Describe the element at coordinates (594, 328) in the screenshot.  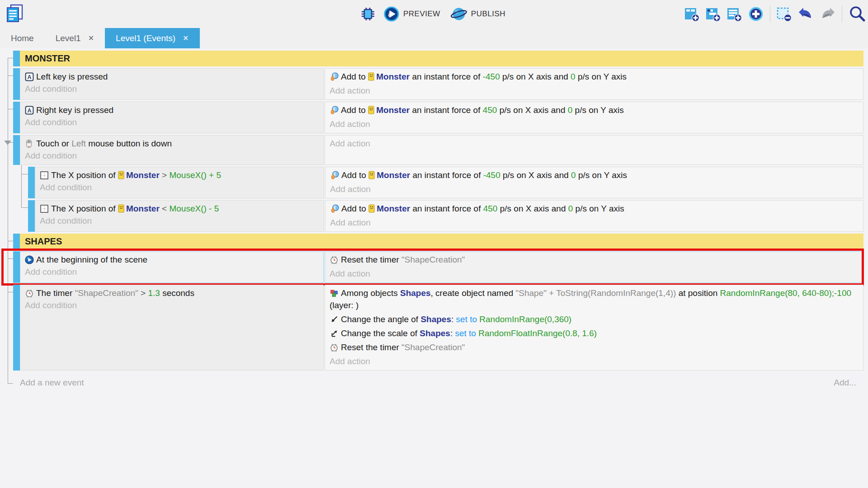
I see `actions-cell: Among objects Shapes, create object name…` at that location.